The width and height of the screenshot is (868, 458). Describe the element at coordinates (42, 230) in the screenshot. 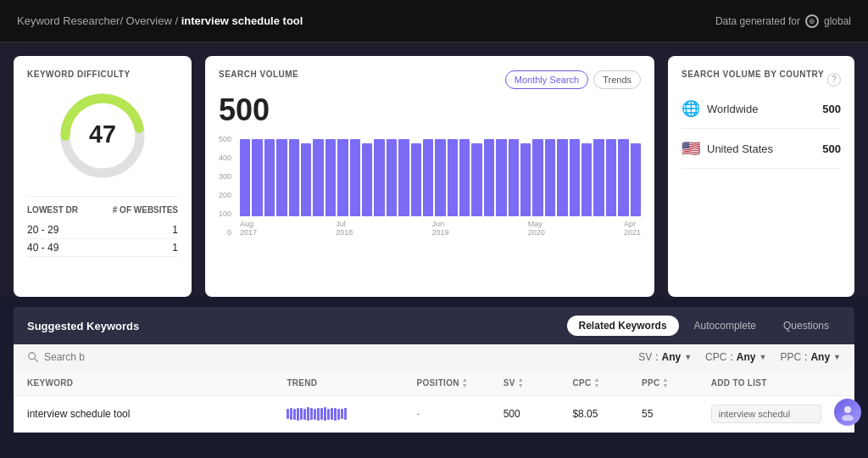

I see `kd-range-1: 20 - 29` at that location.